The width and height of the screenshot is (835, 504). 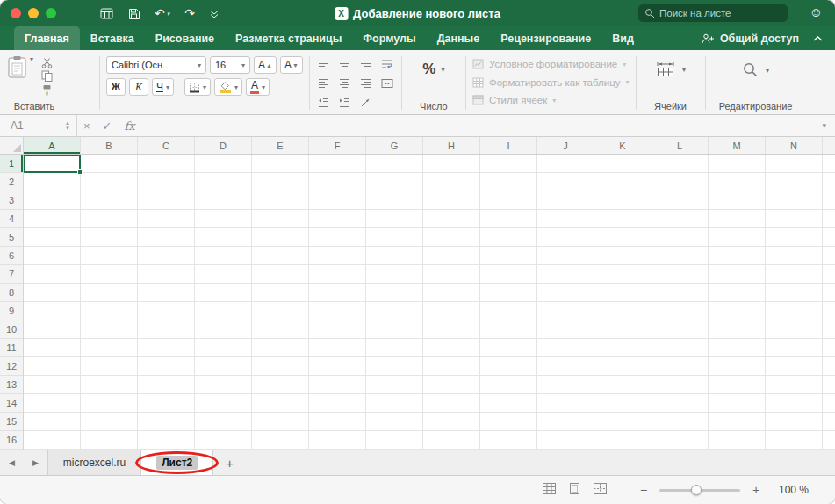 What do you see at coordinates (32, 60) in the screenshot?
I see `paste-dropdown-icon: ▾` at bounding box center [32, 60].